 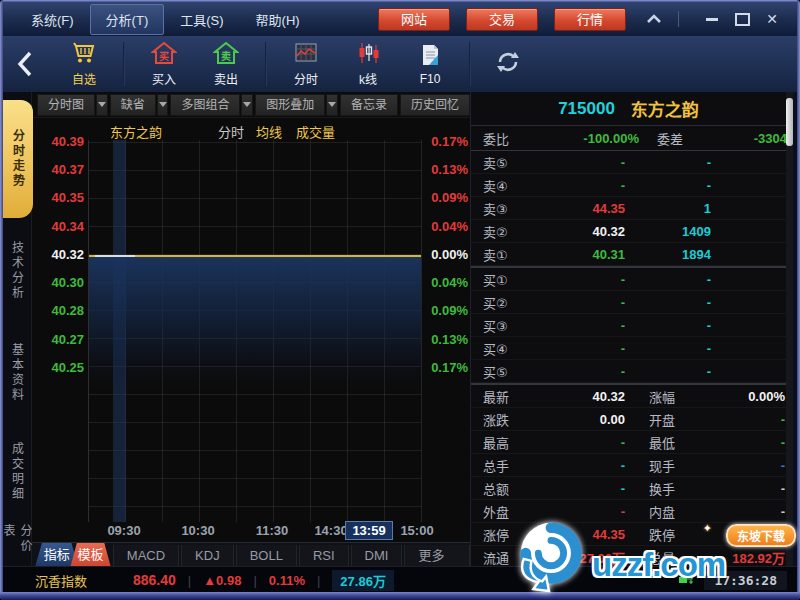 What do you see at coordinates (58, 198) in the screenshot?
I see `y-axis-price-label: 40.35` at bounding box center [58, 198].